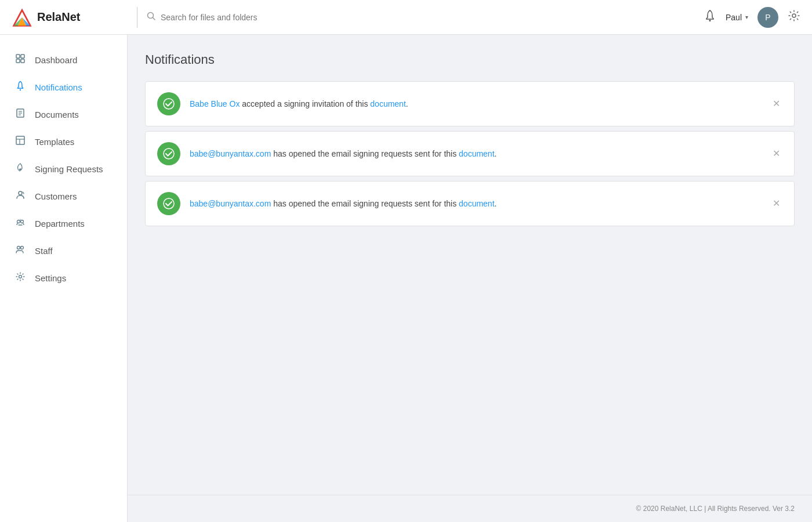 The width and height of the screenshot is (812, 522). I want to click on sidebar-item-label: Departments, so click(60, 224).